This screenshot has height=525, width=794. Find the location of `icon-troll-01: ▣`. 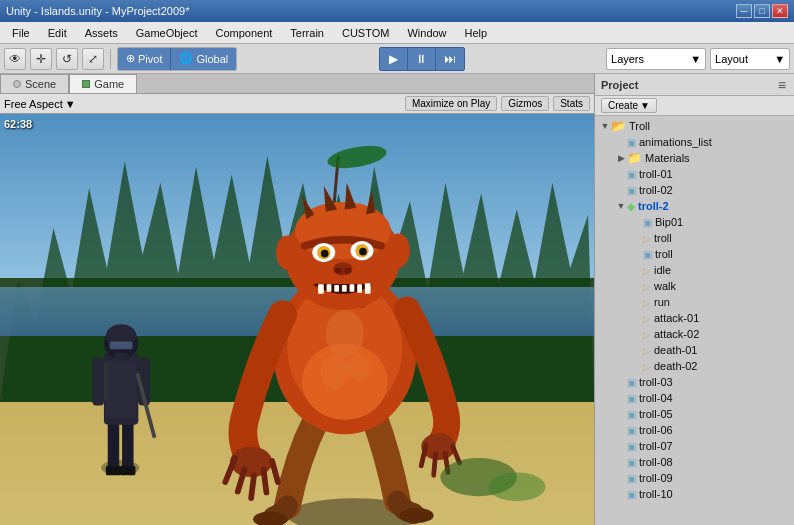

icon-troll-01: ▣ is located at coordinates (632, 174).